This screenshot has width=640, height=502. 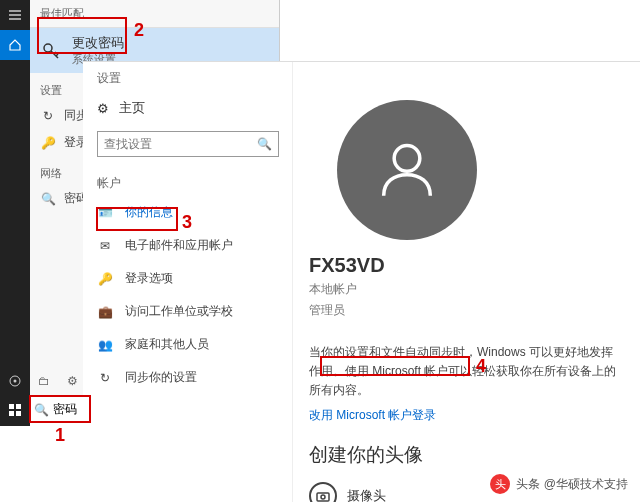 What do you see at coordinates (15, 213) in the screenshot?
I see `taskbar` at bounding box center [15, 213].